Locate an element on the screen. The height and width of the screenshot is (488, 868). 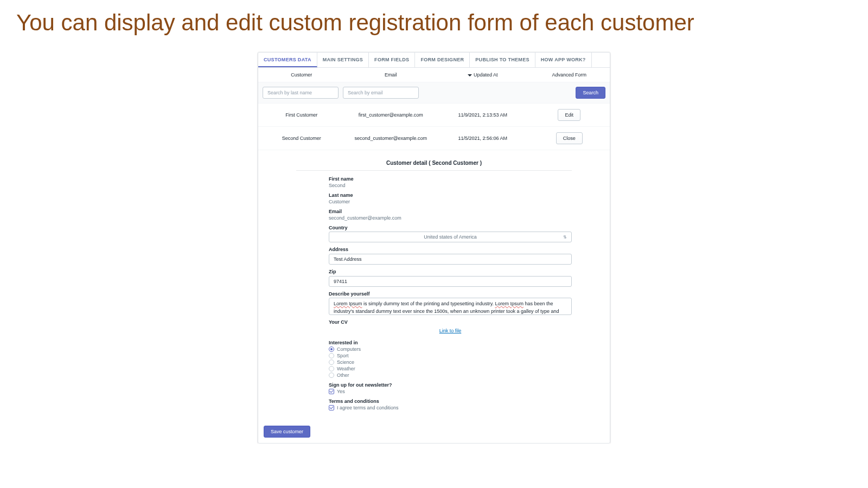
tab-form-fields: FORM FIELDS is located at coordinates (392, 60).